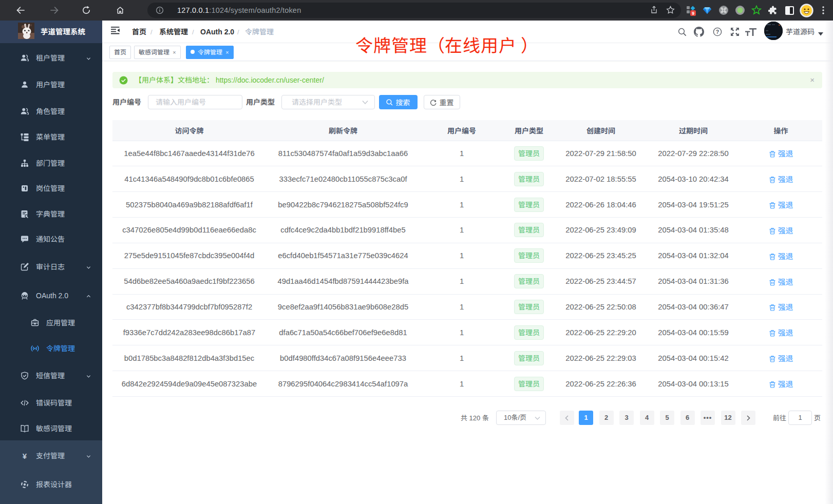 This screenshot has width=833, height=504. Describe the element at coordinates (693, 13) in the screenshot. I see `svg-text: 9` at that location.